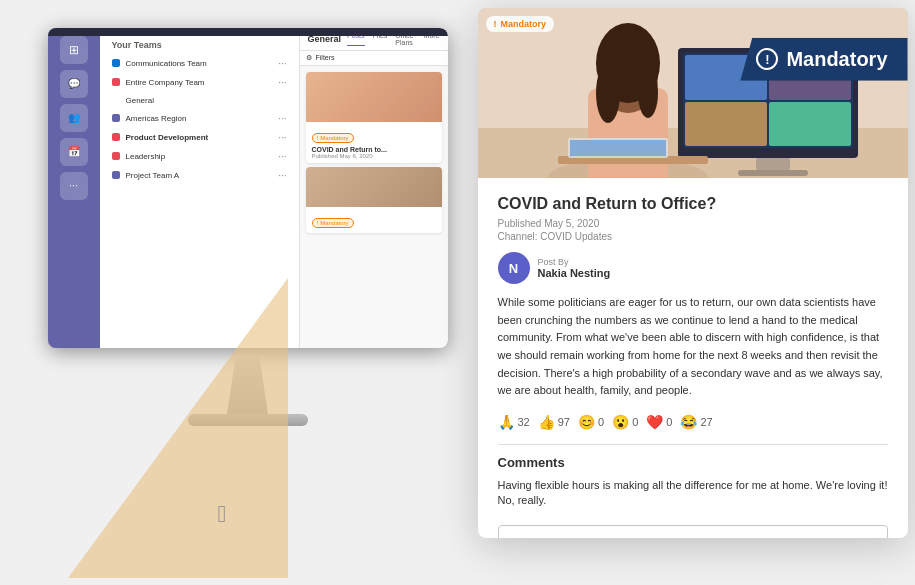  What do you see at coordinates (334, 138) in the screenshot?
I see `badge-label: Mandatory` at bounding box center [334, 138].